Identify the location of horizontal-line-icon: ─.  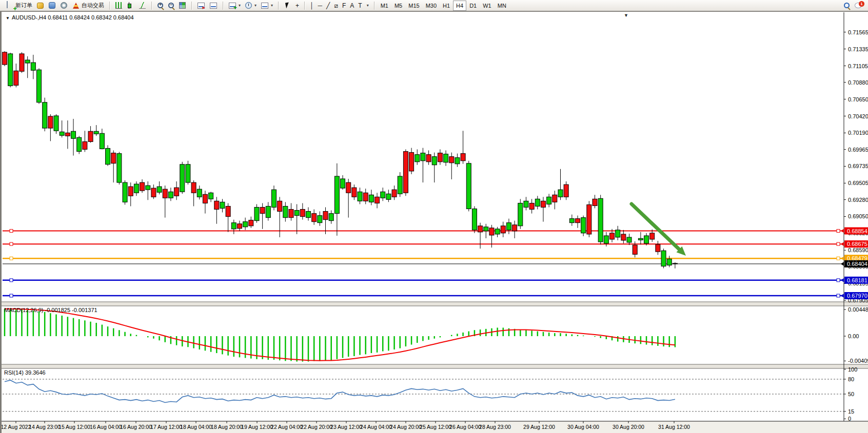
(320, 6).